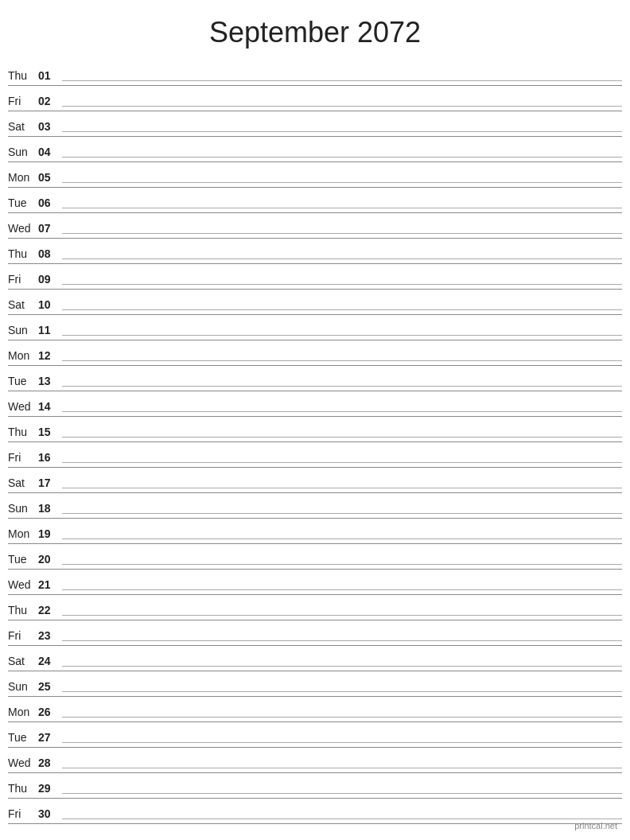  I want to click on day-row: Sun04, so click(315, 150).